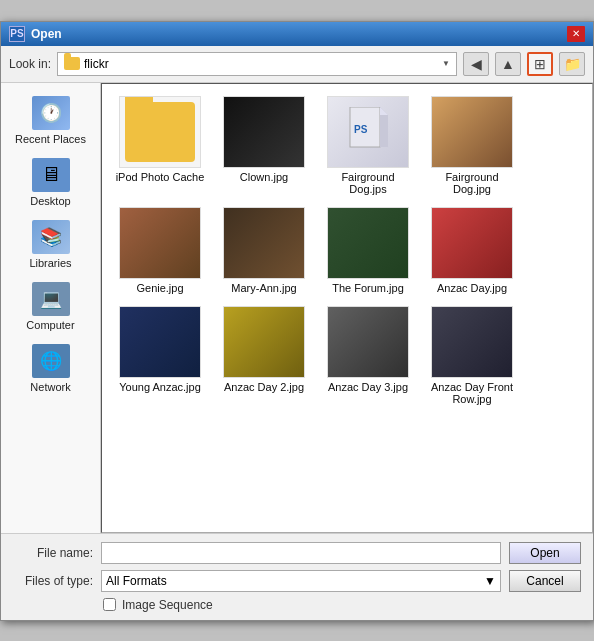 This screenshot has height=641, width=594. Describe the element at coordinates (86, 64) in the screenshot. I see `look-in-combo-inner: flickr` at that location.